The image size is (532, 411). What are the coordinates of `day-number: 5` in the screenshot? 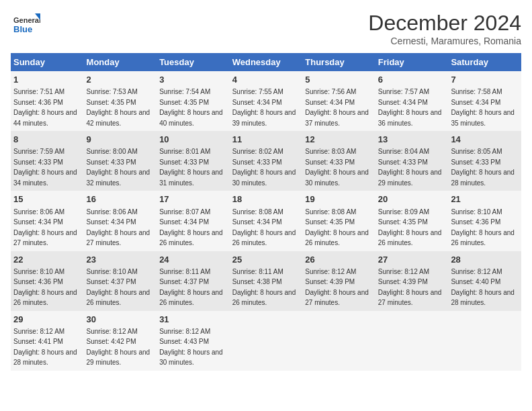 It's located at (339, 80).